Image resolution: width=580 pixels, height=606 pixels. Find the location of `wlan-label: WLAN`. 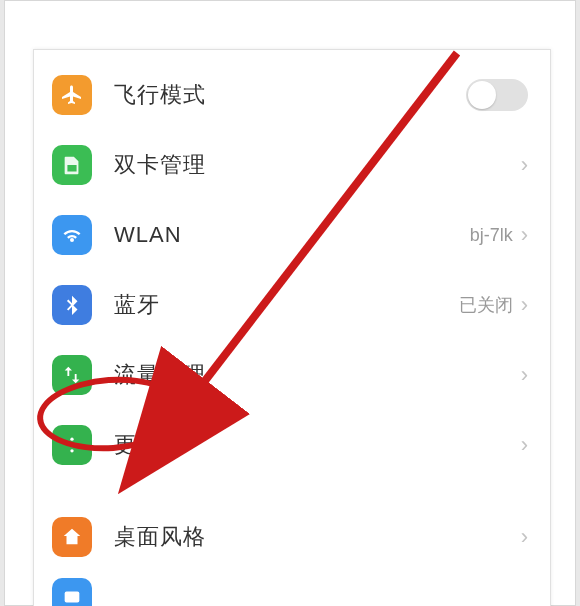

wlan-label: WLAN is located at coordinates (292, 235).